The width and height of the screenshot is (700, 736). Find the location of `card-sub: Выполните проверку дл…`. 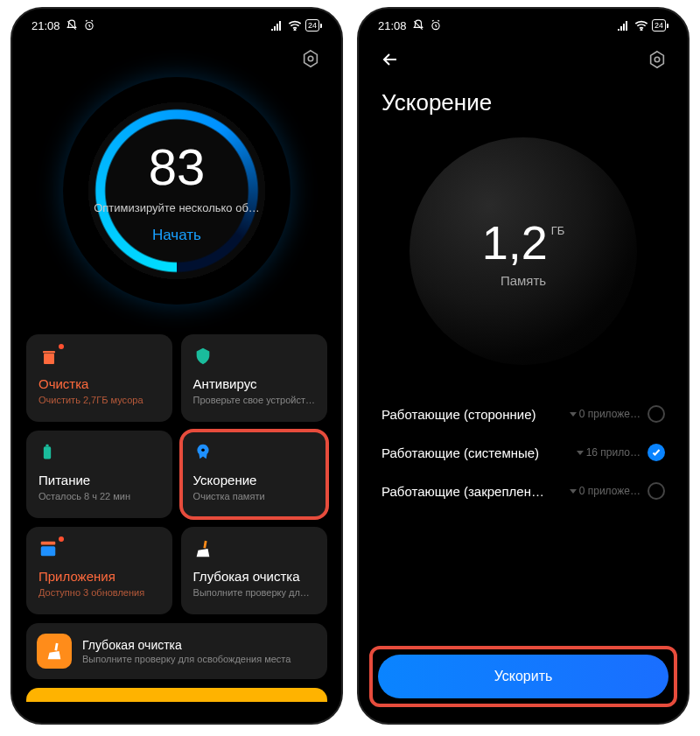

card-sub: Выполните проверку дл… is located at coordinates (254, 592).